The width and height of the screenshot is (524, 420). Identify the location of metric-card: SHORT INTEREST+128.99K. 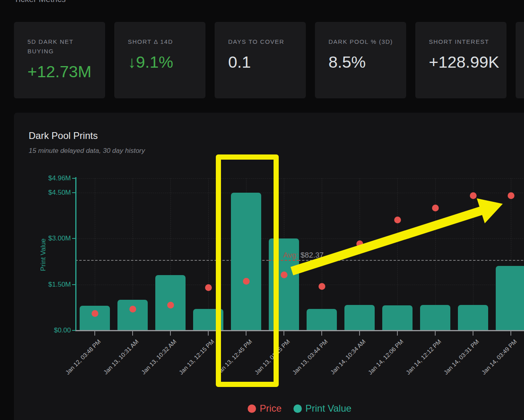
(461, 60).